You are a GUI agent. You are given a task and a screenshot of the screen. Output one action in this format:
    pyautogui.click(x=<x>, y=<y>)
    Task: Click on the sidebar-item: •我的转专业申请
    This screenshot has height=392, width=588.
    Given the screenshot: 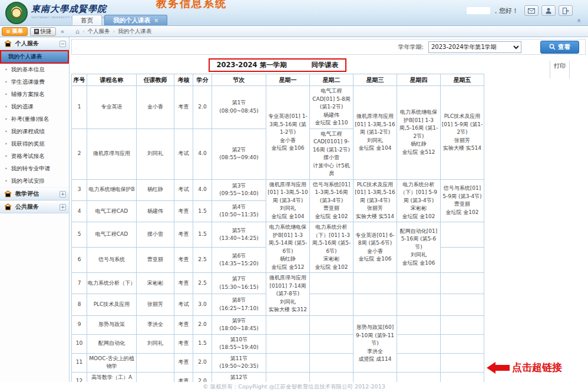 What is the action you would take?
    pyautogui.click(x=34, y=169)
    